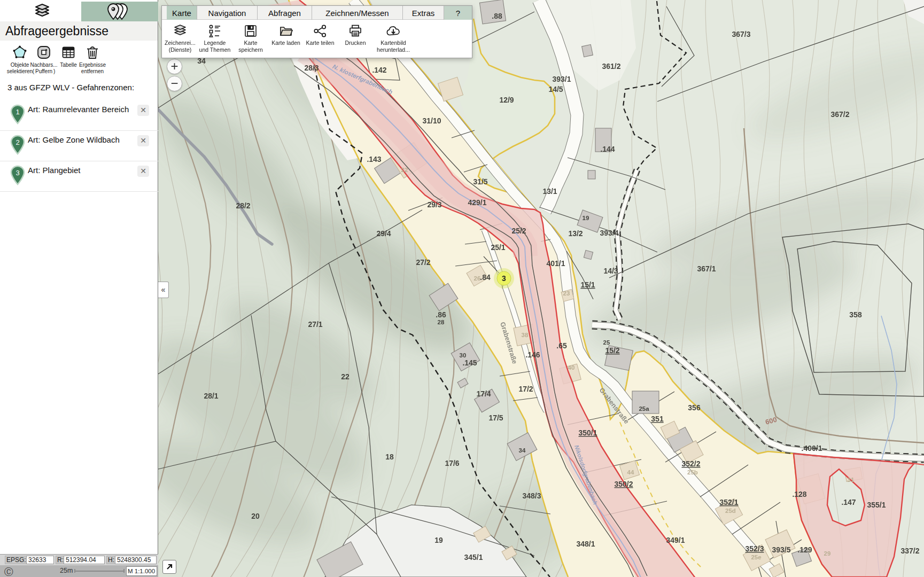 The image size is (924, 577). What do you see at coordinates (423, 262) in the screenshot?
I see `svg-text: 27/2` at bounding box center [423, 262].